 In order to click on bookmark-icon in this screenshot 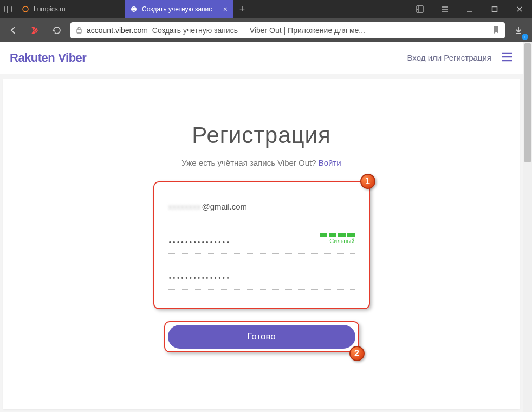, I will do `click(496, 30)`.